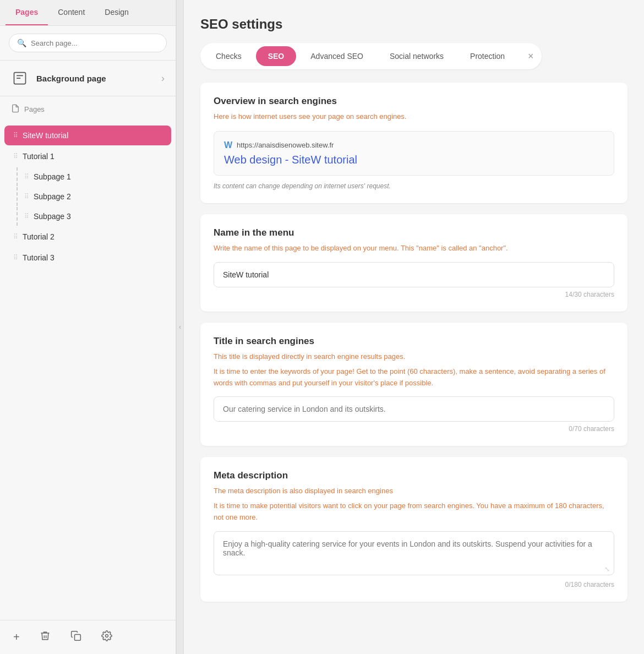 The height and width of the screenshot is (654, 644). I want to click on search-area: 🔍, so click(88, 43).